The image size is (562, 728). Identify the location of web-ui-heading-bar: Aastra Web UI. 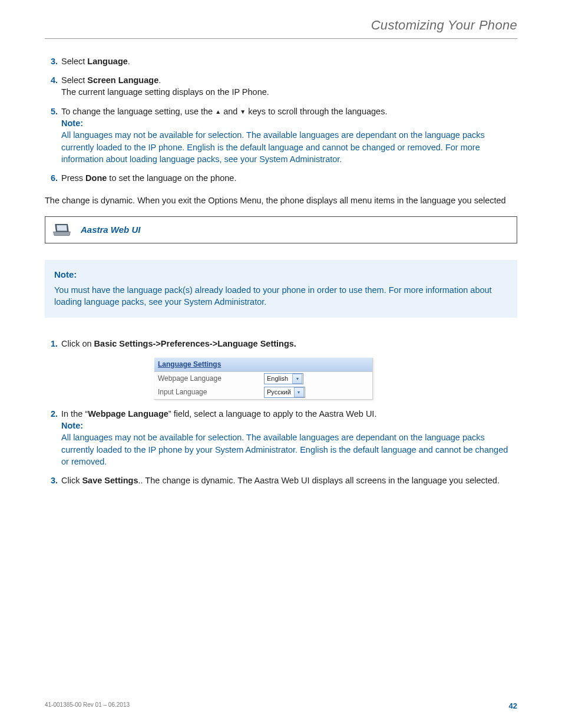
(281, 230).